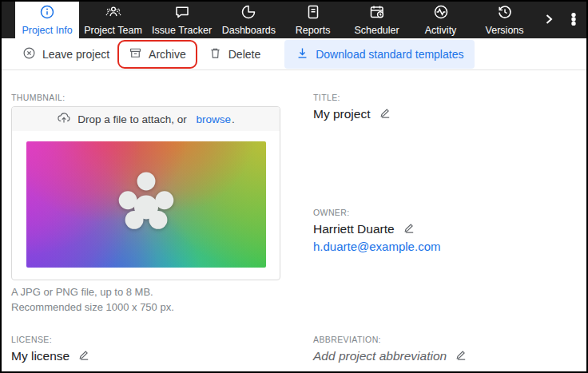 The height and width of the screenshot is (373, 588). Describe the element at coordinates (66, 54) in the screenshot. I see `leave-project-button: Leave project` at that location.